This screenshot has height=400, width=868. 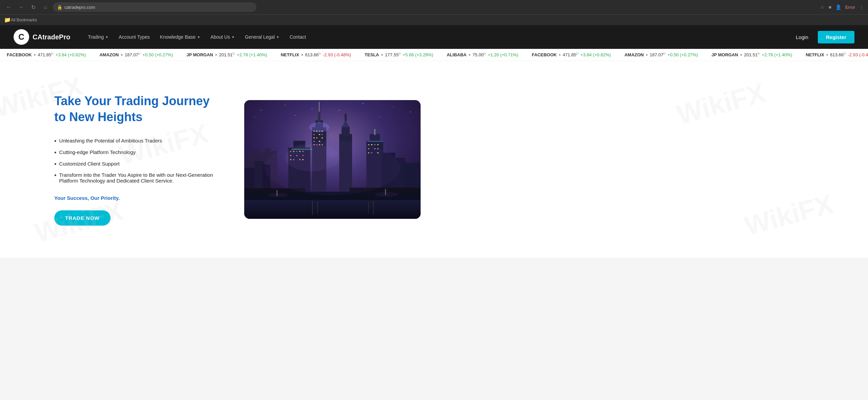 I want to click on hero-bullets: • Unleashing the Potential of Ambitious …, so click(x=139, y=161).